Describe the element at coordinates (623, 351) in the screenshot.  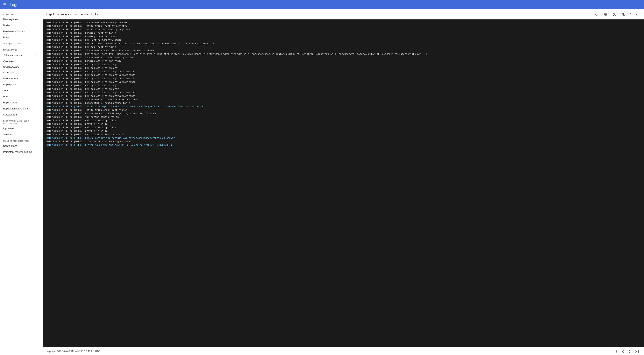
I see `log-prev-button: ❮` at that location.